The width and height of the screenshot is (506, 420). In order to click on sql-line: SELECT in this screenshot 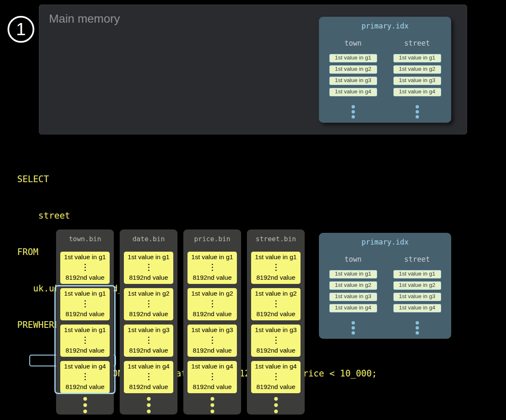, I will do `click(197, 179)`.